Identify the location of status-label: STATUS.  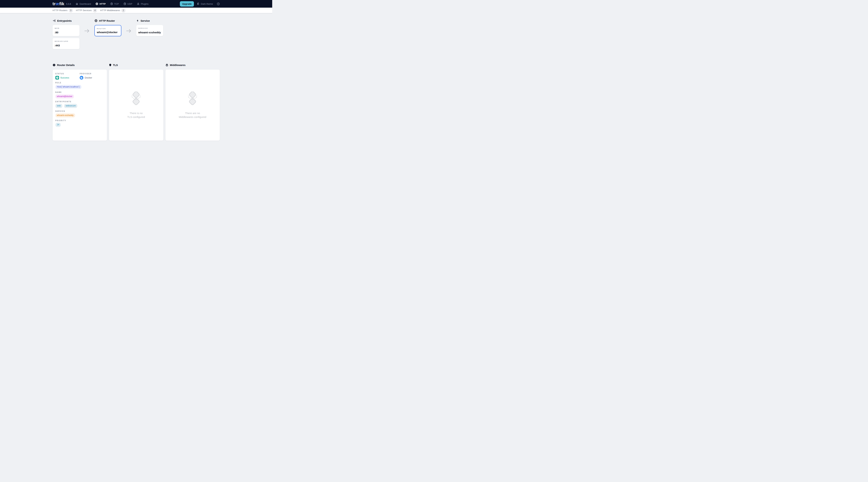
(67, 74).